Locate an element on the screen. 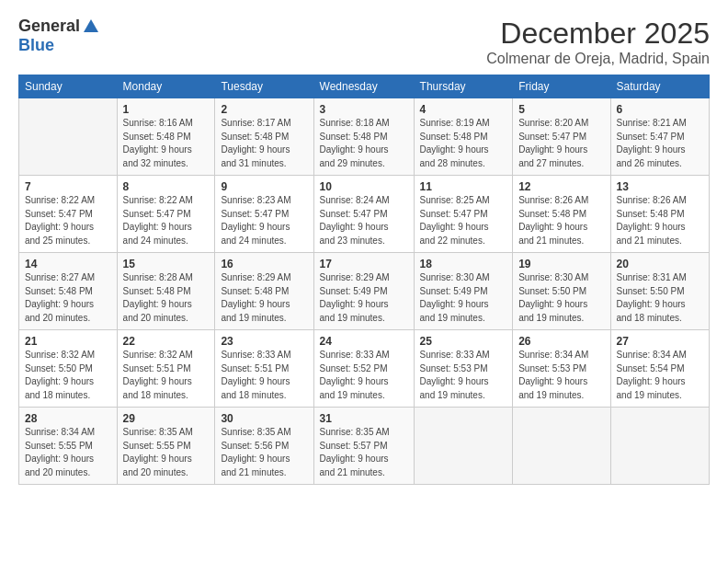 The width and height of the screenshot is (728, 563). calendar-cell: 12Sunrise: 8:26 AMSunset: 5:48 PMDayligh… is located at coordinates (562, 214).